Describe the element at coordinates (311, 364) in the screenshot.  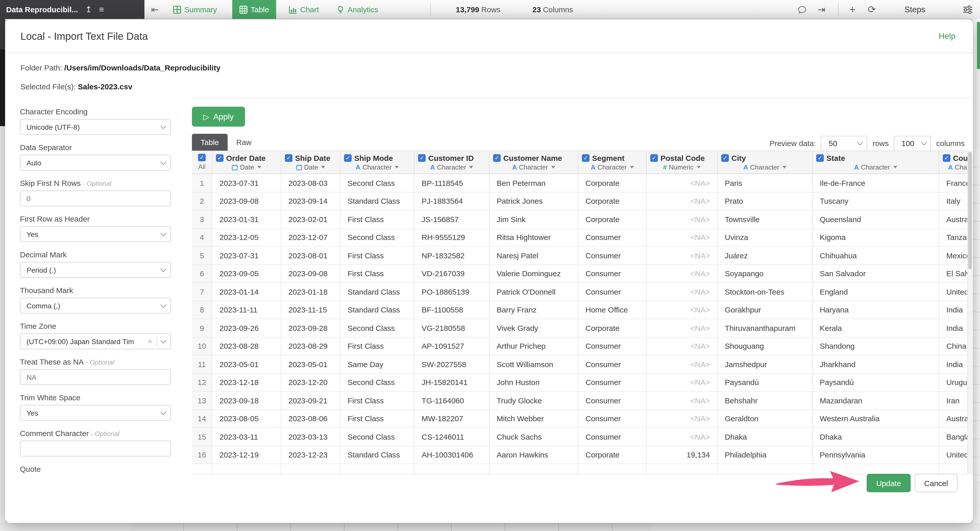
I see `cell-ship-date: 2023-05-01` at that location.